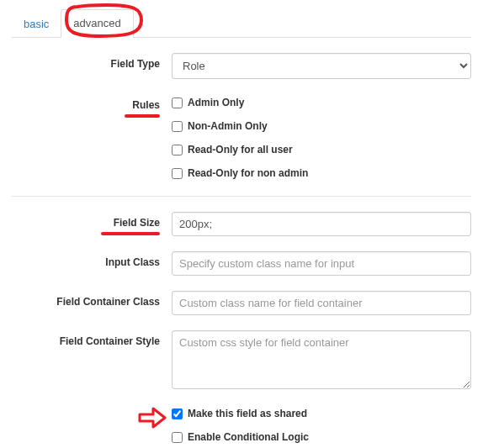 Image resolution: width=483 pixels, height=448 pixels. What do you see at coordinates (92, 339) in the screenshot?
I see `container-style-label: Field Container Style` at bounding box center [92, 339].